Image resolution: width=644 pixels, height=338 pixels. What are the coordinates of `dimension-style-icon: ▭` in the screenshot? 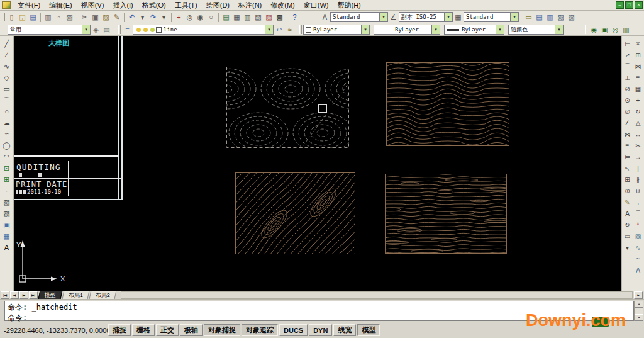 It's located at (628, 236).